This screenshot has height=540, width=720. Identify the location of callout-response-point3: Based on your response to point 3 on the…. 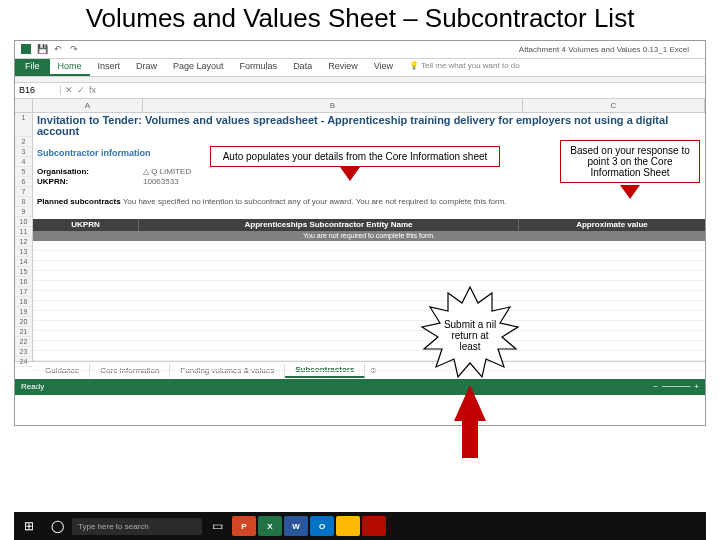
(630, 162).